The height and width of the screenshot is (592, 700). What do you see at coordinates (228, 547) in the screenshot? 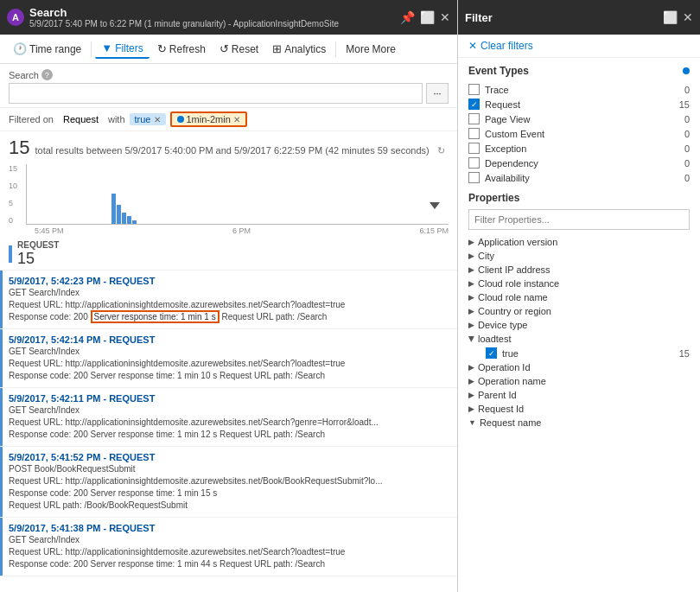
I see `result-item: 5/9/2017, 5:41:38 PM - REQUEST GET Searc…` at bounding box center [228, 547].